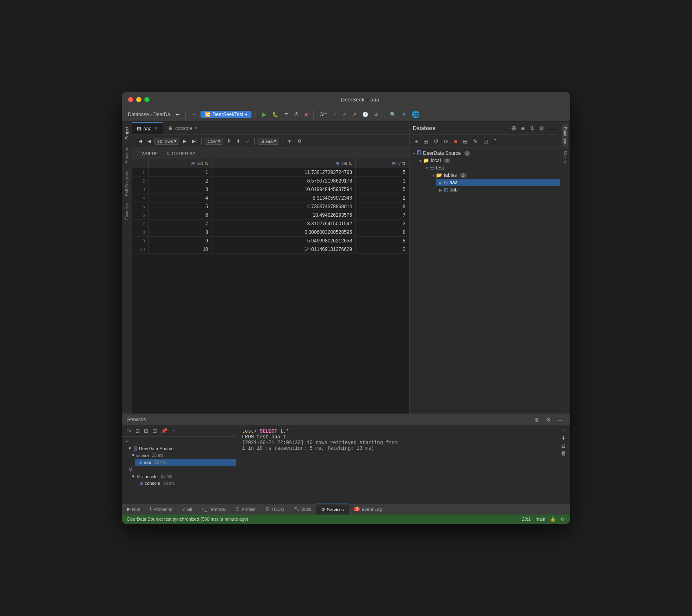 The image size is (692, 616). Describe the element at coordinates (564, 430) in the screenshot. I see `console-filter-icon: ≡` at that location.